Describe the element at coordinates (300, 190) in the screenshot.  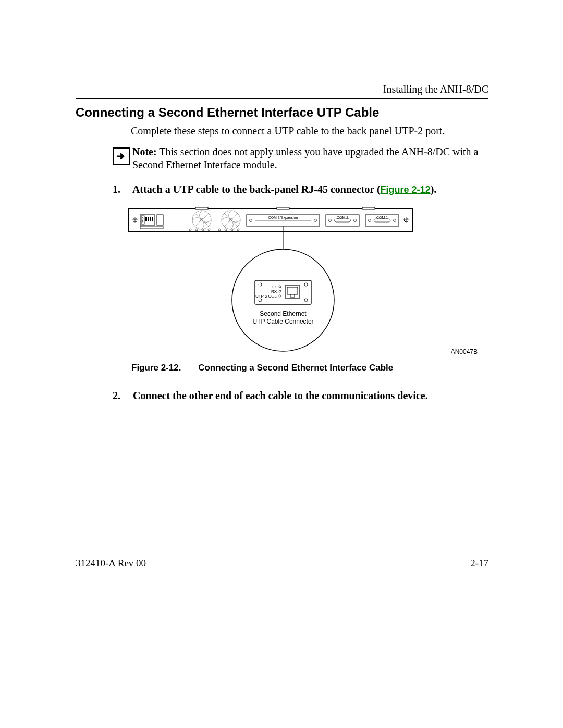
I see `step-1: 1. Attach a UTP cable to the back-panel …` at that location.